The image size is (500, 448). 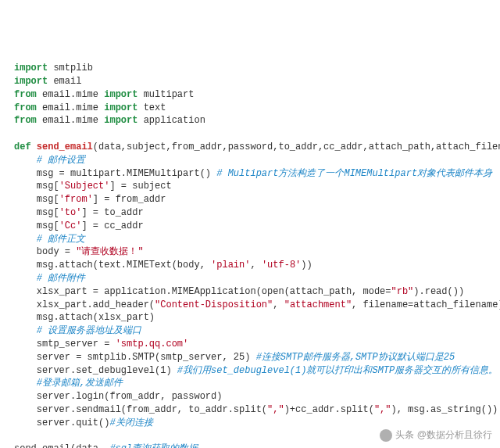 I want to click on line-26: server.sendmail(from_addr, to_addr.split…, so click(x=256, y=410).